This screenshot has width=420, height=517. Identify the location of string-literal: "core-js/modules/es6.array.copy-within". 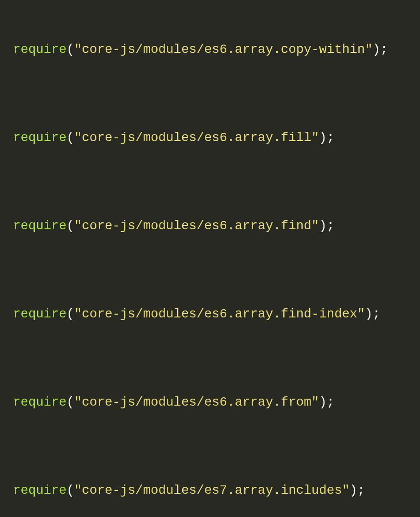
(223, 49).